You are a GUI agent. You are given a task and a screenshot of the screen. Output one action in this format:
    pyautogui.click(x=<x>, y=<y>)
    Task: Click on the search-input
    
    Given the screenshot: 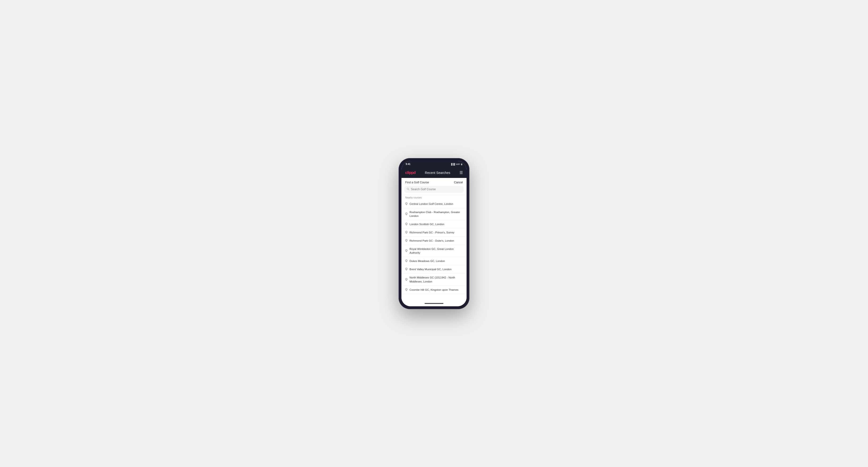 What is the action you would take?
    pyautogui.click(x=436, y=189)
    